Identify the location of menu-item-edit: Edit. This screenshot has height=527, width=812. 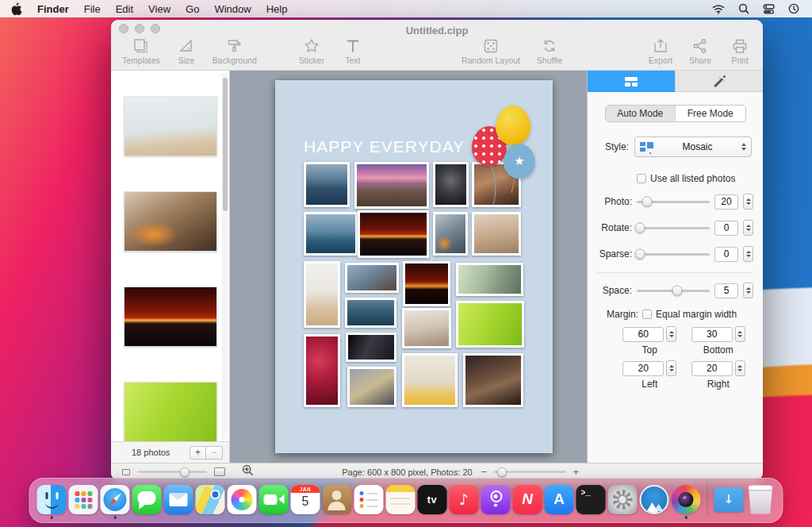
(124, 10).